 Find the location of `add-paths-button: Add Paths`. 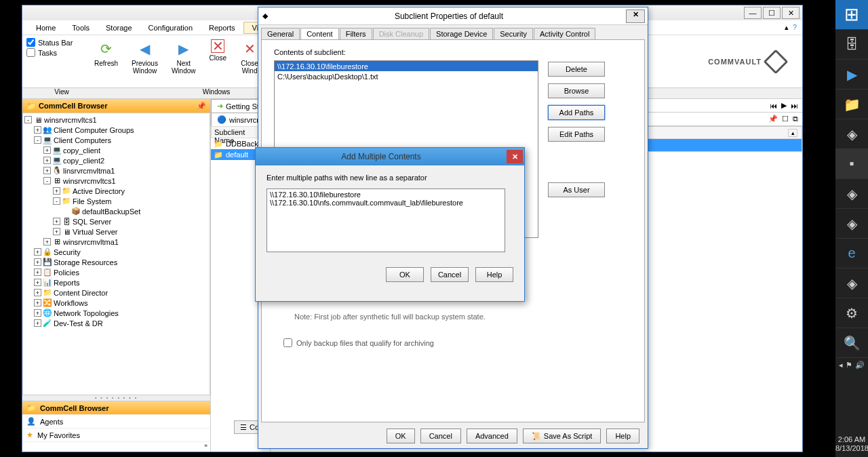

add-paths-button: Add Paths is located at coordinates (576, 113).